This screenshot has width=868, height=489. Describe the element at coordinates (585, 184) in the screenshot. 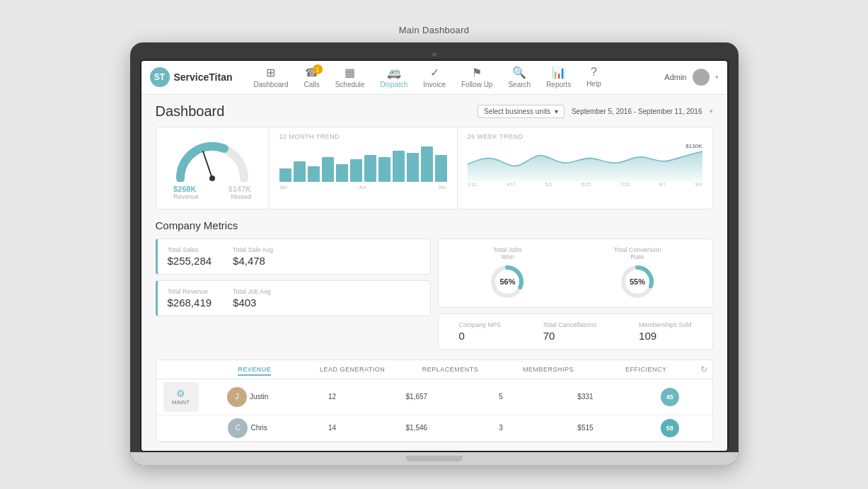

I see `wave-x-labels: 1/10 4/17 5/1 5/15 7/10 8/7 9/4` at that location.